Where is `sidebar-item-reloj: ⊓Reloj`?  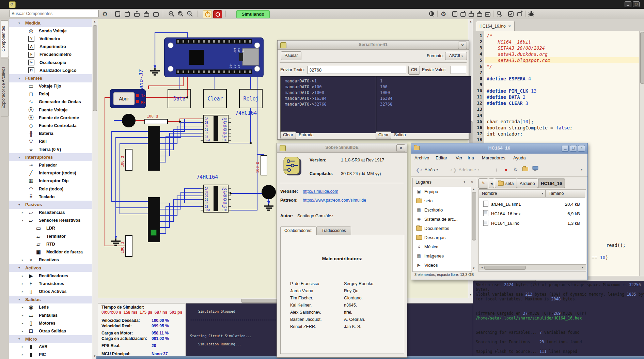
sidebar-item-reloj: ⊓Reloj is located at coordinates (50, 94).